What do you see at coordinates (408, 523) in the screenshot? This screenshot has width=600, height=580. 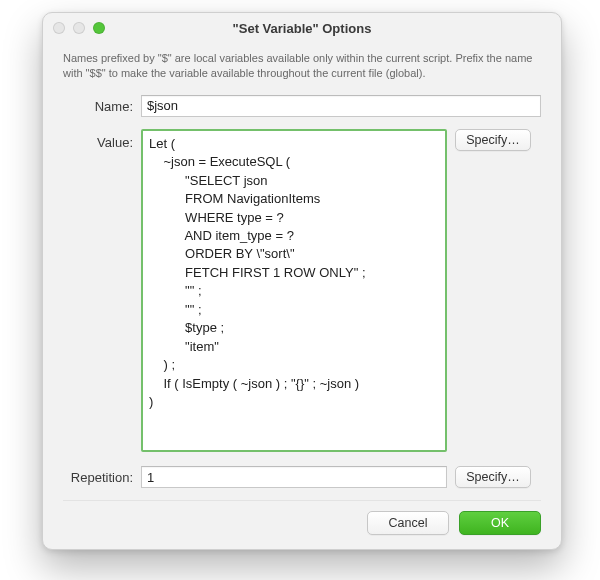 I see `cancel-button: Cancel` at bounding box center [408, 523].